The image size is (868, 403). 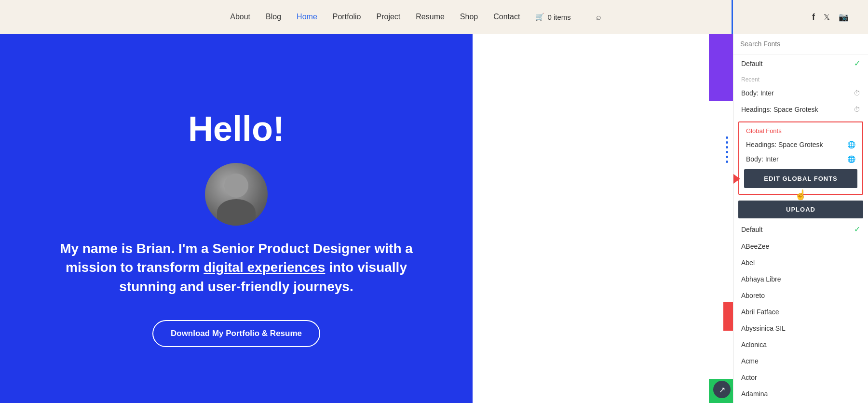 What do you see at coordinates (728, 316) in the screenshot?
I see `red-strip` at bounding box center [728, 316].